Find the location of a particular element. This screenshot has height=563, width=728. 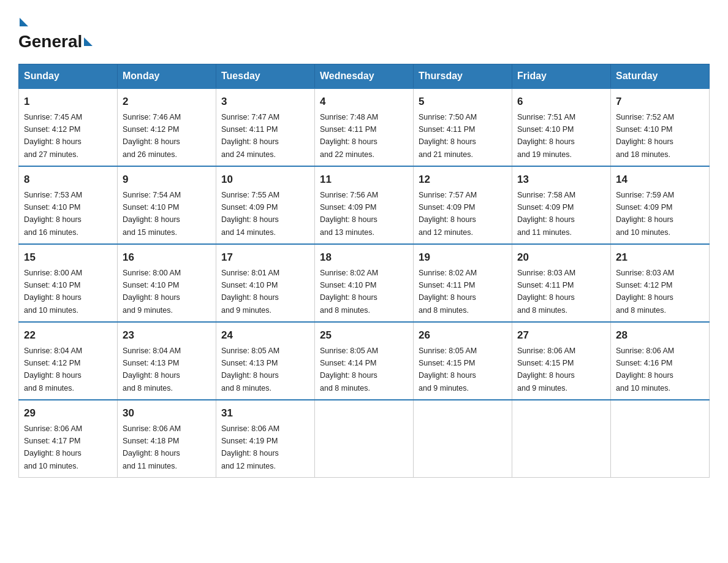

day-number: 26 is located at coordinates (463, 335).